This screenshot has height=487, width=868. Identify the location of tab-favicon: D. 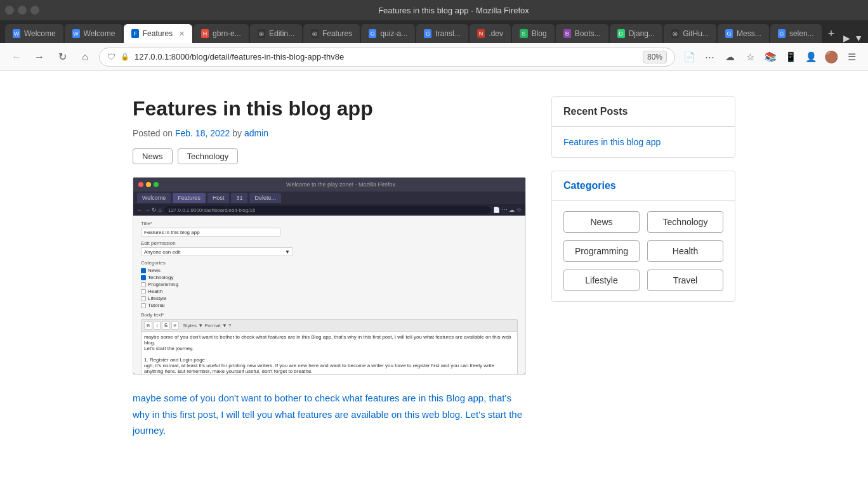
(621, 34).